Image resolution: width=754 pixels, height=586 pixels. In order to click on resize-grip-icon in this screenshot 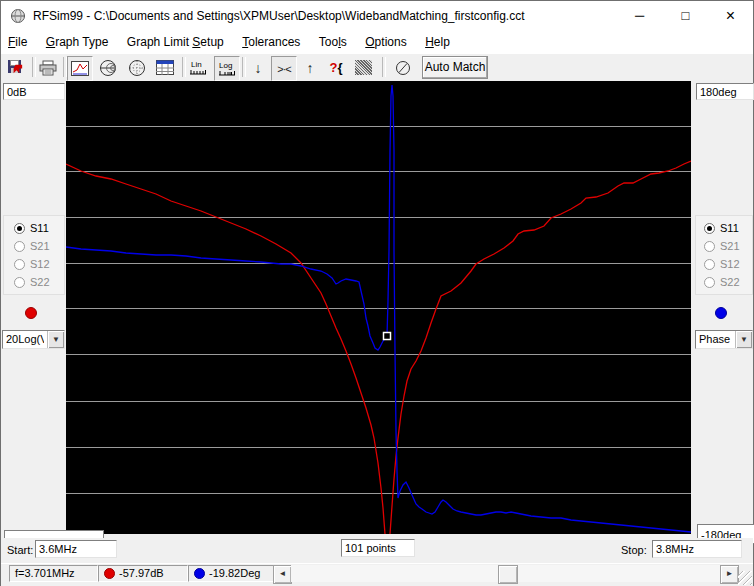, I will do `click(745, 578)`.